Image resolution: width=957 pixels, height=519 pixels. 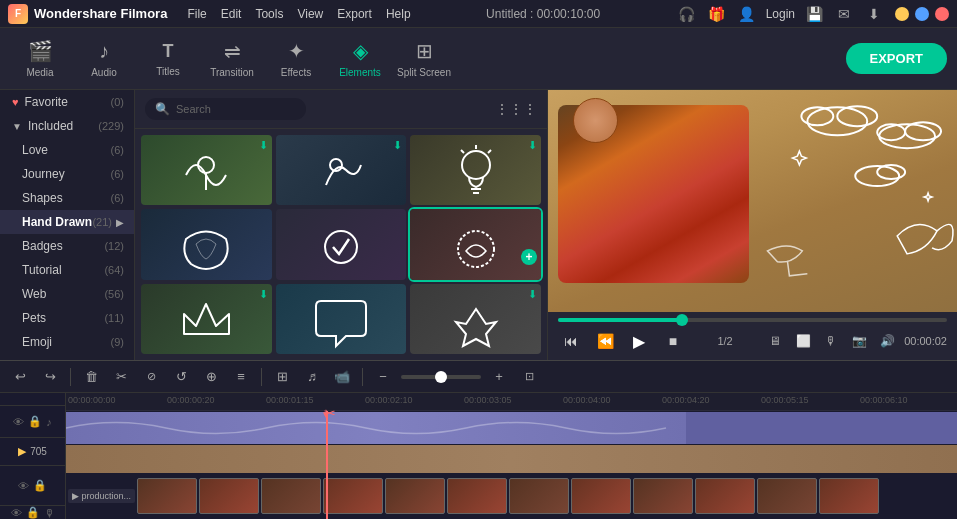 What do you see at coordinates (196, 14) in the screenshot?
I see `menu-file: File` at bounding box center [196, 14].